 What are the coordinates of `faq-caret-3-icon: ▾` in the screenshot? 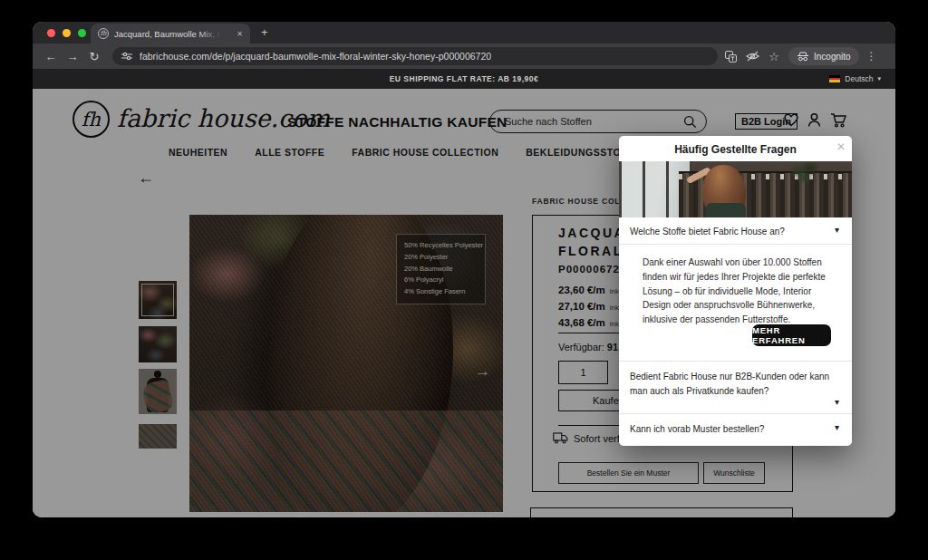 It's located at (837, 428).